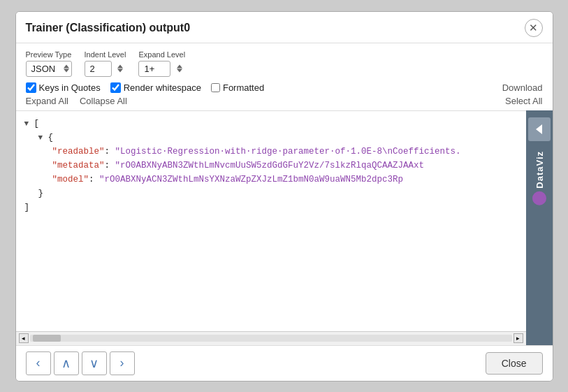 The image size is (568, 392). I want to click on close-brace: }, so click(41, 194).